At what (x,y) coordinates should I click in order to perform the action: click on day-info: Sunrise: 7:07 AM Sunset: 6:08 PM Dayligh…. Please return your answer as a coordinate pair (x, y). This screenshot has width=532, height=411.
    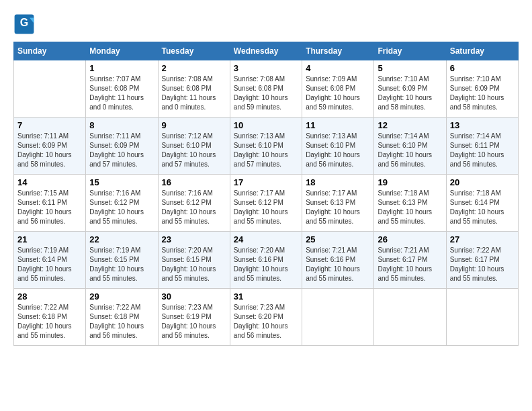
    Looking at the image, I should click on (122, 93).